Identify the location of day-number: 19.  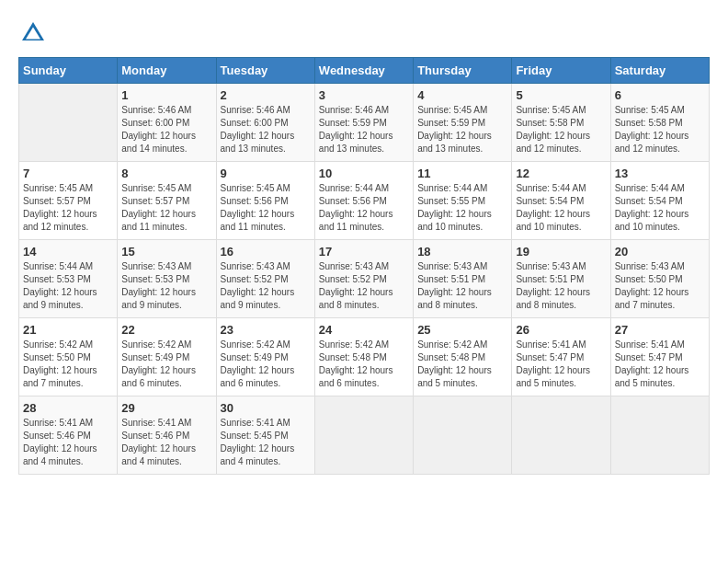
(561, 252).